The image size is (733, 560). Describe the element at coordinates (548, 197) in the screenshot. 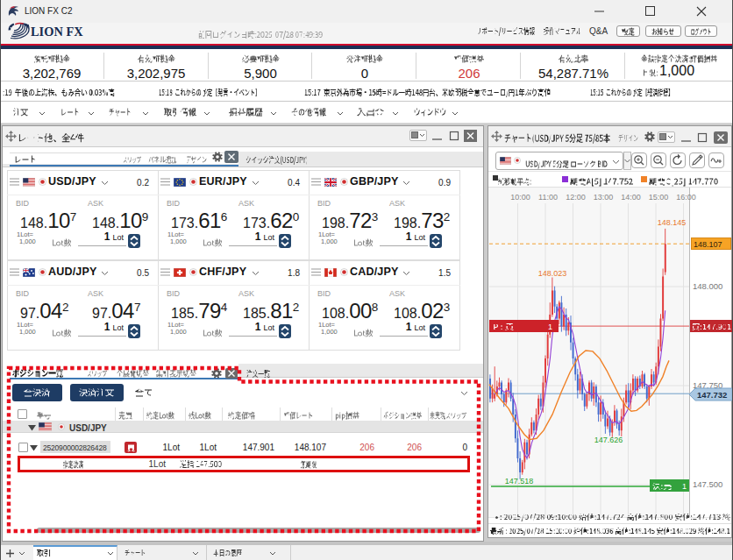

I see `svg-text: 11:00` at that location.